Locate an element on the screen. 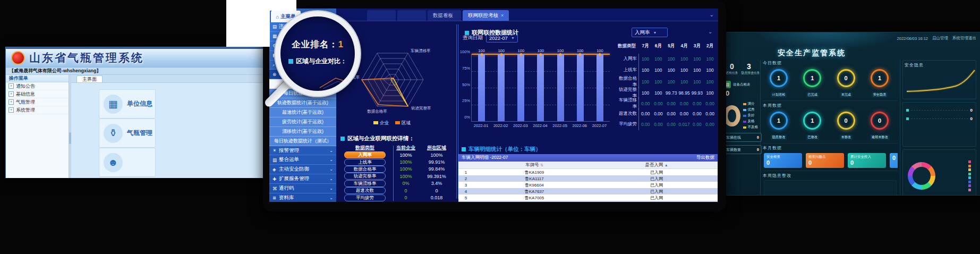  metric-button: 数据合格率 is located at coordinates (365, 169).